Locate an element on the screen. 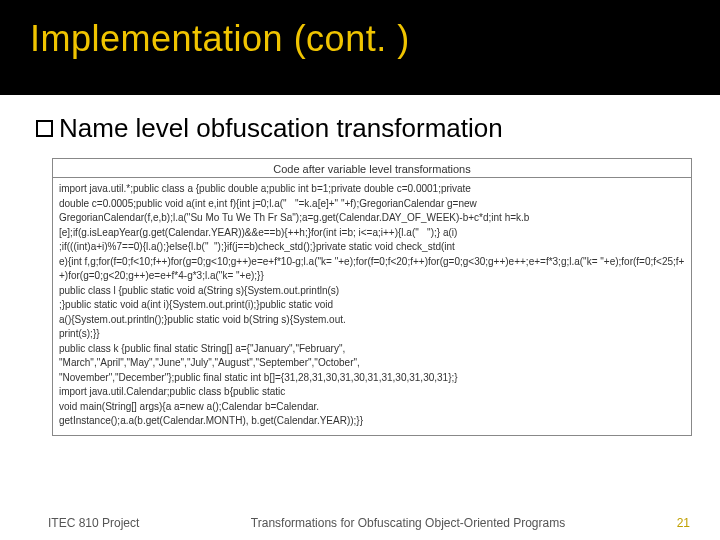  bullet-item: Name level obfuscation transformation is located at coordinates (360, 128).